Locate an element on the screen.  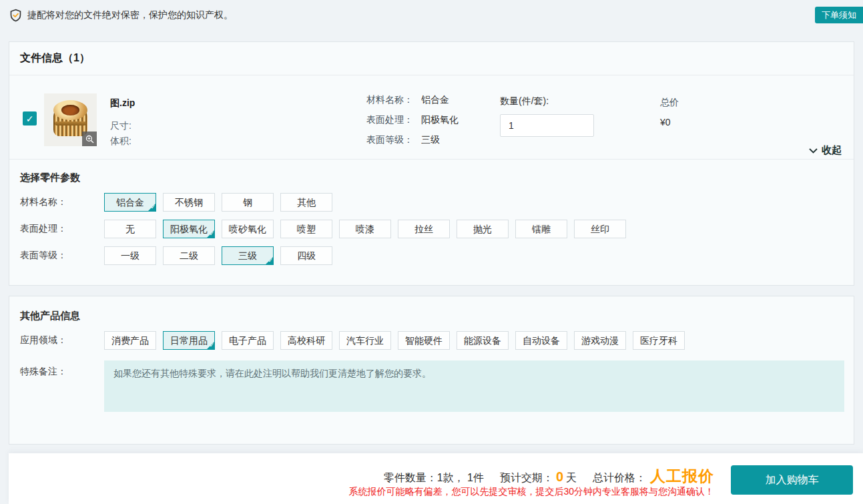
parts-count-label: 零件数量： is located at coordinates (410, 478).